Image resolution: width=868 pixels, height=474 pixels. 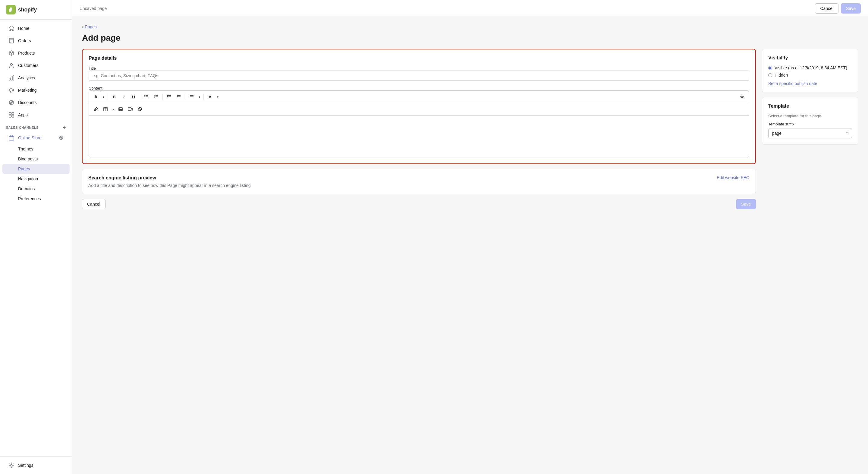 I want to click on marketing-icon, so click(x=11, y=90).